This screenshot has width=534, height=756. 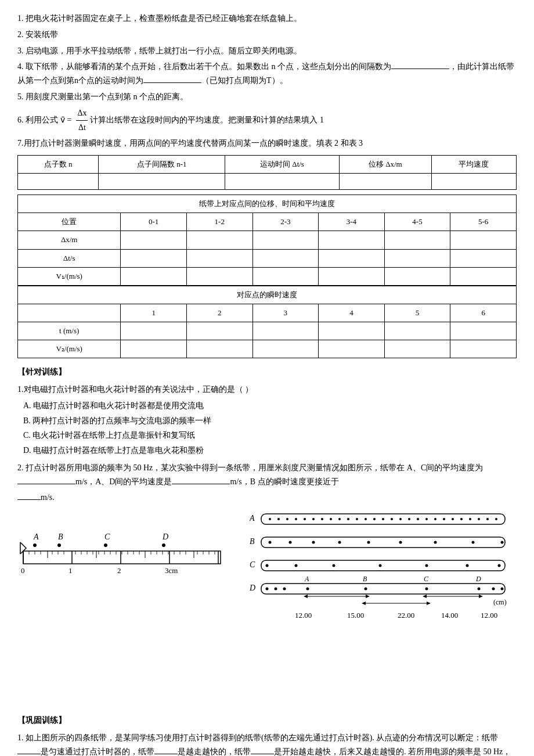 What do you see at coordinates (267, 372) in the screenshot?
I see `training-title: 【针对训练】` at bounding box center [267, 372].